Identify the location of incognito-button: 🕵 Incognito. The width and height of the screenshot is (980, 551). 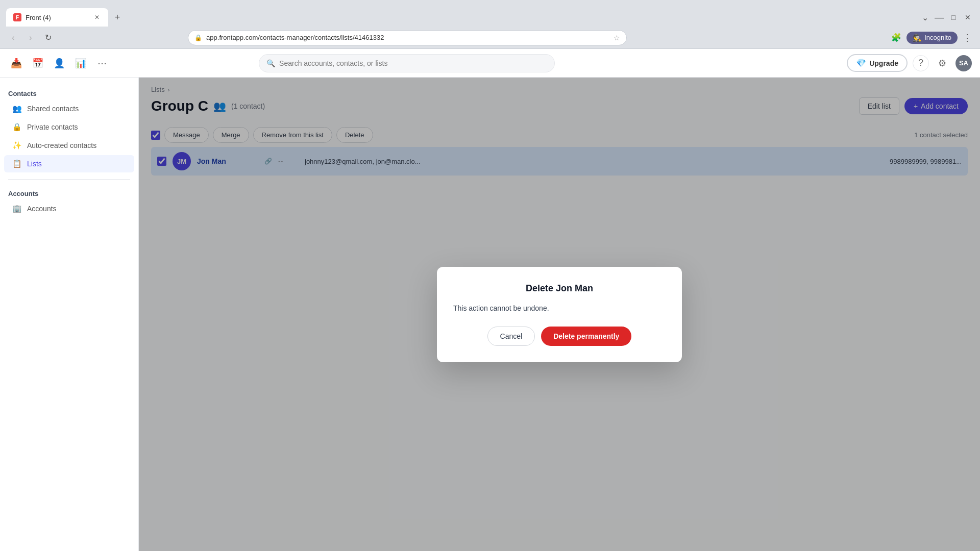
(932, 38).